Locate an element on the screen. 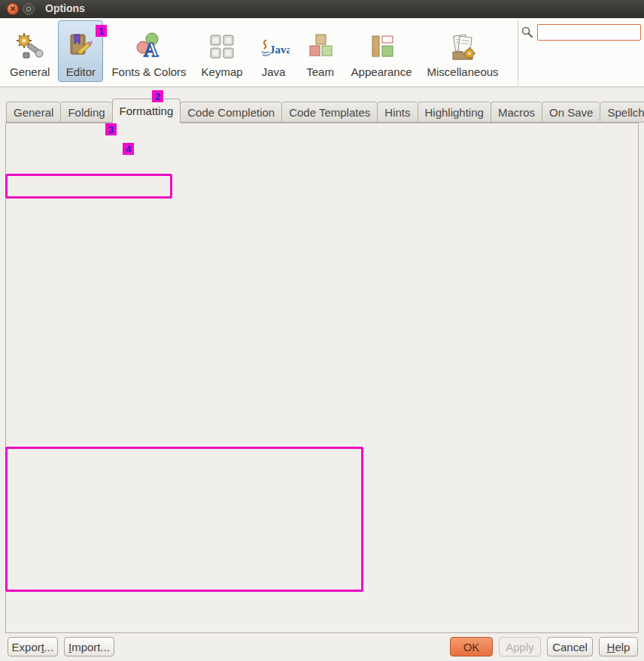 The image size is (644, 661). svg-text: A is located at coordinates (151, 50).